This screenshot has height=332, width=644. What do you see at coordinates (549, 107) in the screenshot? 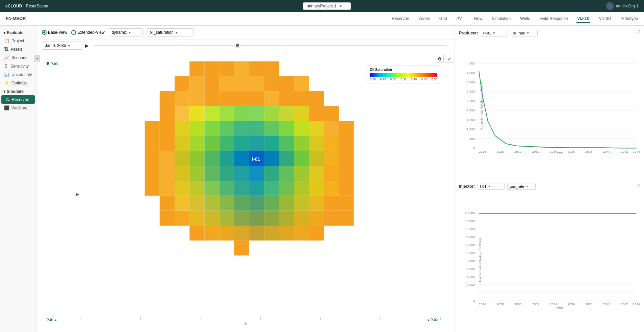
I see `producer-chart-svg: 4,500 4,000 3,500 3,000 2,500 2,000 1,50…` at bounding box center [549, 107].